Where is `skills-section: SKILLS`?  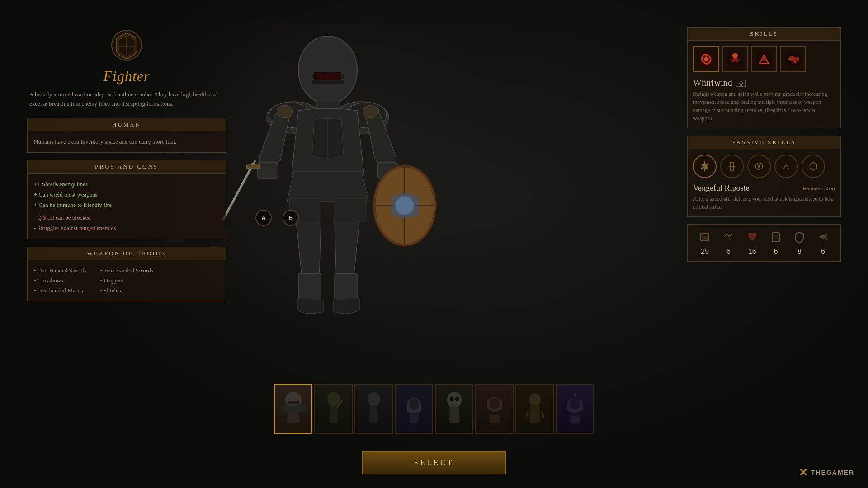 skills-section: SKILLS is located at coordinates (764, 78).